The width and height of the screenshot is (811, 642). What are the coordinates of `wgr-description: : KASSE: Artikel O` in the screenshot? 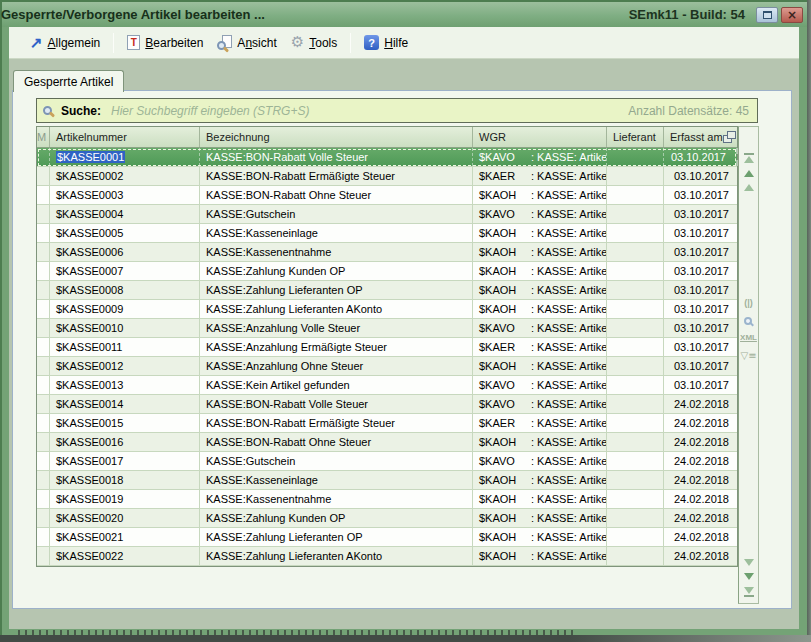 It's located at (569, 480).